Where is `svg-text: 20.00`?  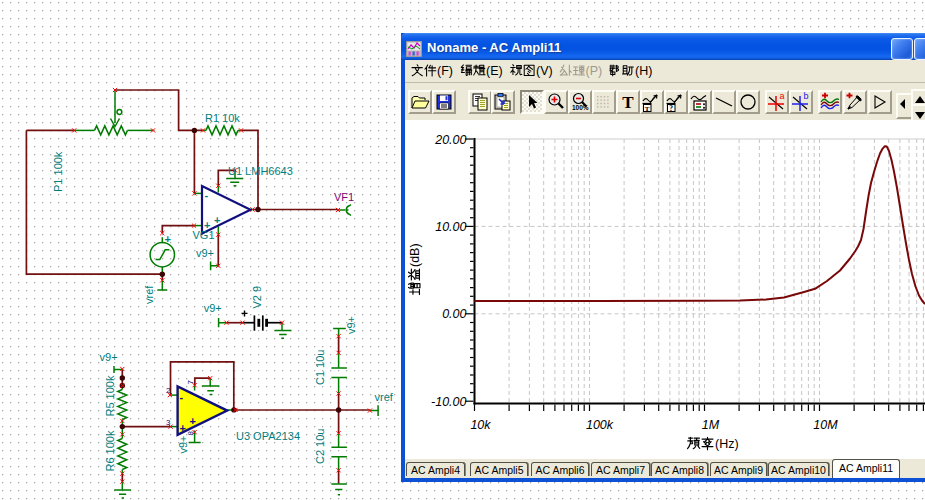 svg-text: 20.00 is located at coordinates (450, 140).